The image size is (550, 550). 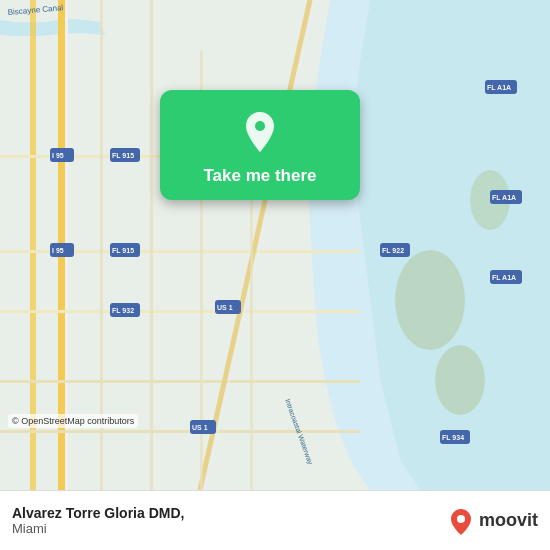 What do you see at coordinates (260, 132) in the screenshot?
I see `location-pin-icon` at bounding box center [260, 132].